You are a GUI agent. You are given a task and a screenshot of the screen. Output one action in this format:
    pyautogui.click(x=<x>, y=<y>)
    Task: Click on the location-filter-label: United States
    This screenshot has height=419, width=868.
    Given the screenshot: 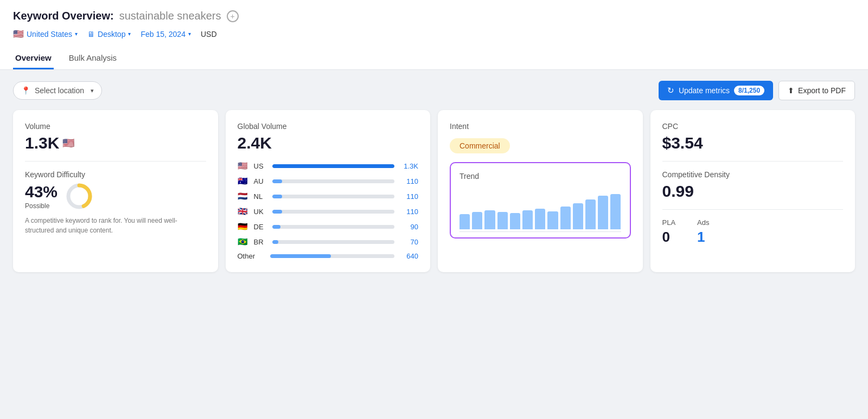 What is the action you would take?
    pyautogui.click(x=49, y=34)
    